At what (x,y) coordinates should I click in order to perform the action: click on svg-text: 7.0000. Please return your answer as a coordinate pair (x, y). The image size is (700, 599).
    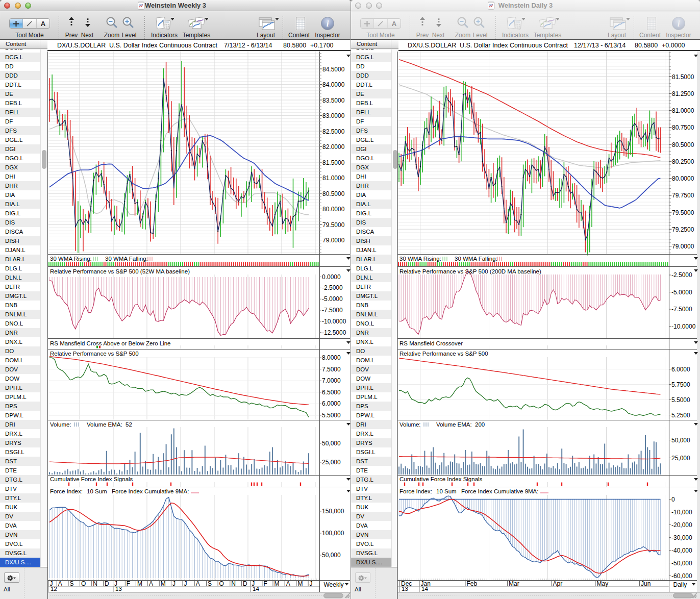
    Looking at the image, I should click on (332, 381).